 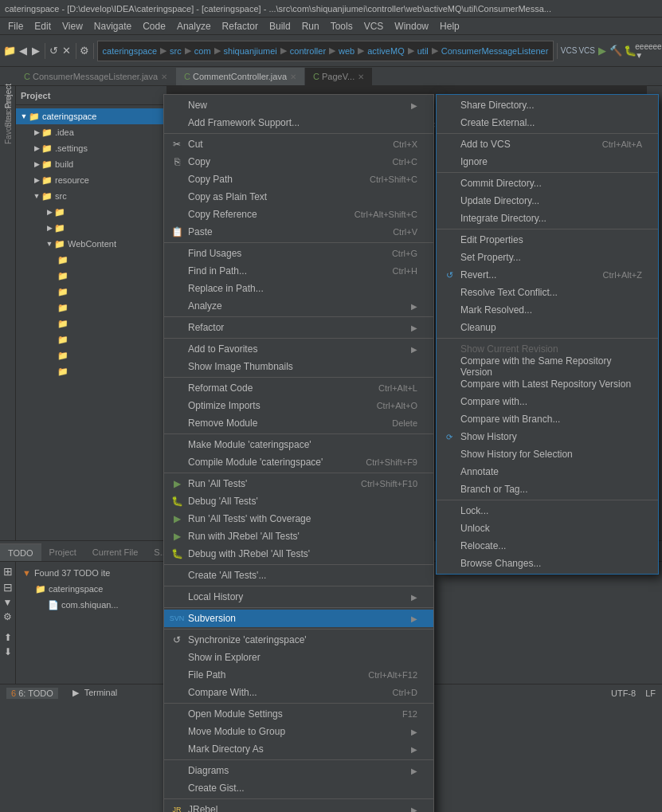 What do you see at coordinates (496, 51) in the screenshot?
I see `nav-consumermessagelistener: ConsumerMessageListener` at bounding box center [496, 51].